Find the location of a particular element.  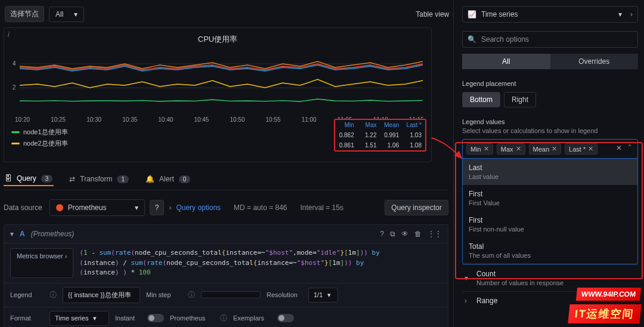

query-options-md: MD = auto = 846 is located at coordinates (260, 208).